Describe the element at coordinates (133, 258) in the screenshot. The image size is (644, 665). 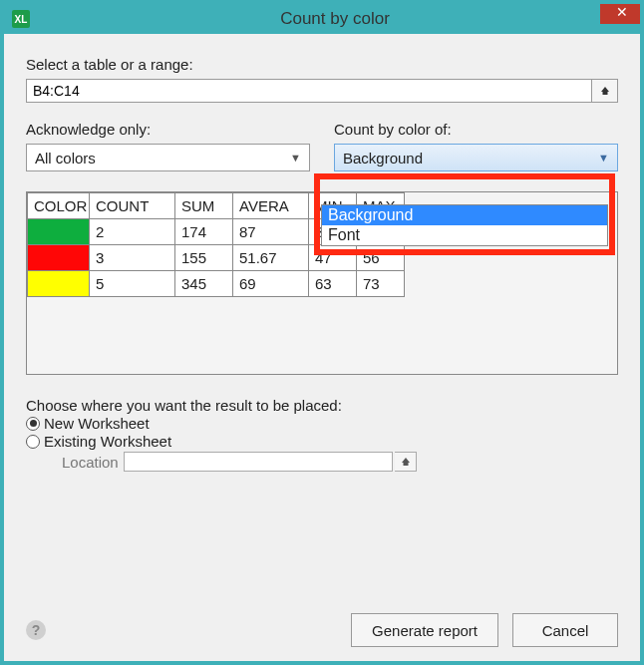
I see `count-cell: 3` at that location.